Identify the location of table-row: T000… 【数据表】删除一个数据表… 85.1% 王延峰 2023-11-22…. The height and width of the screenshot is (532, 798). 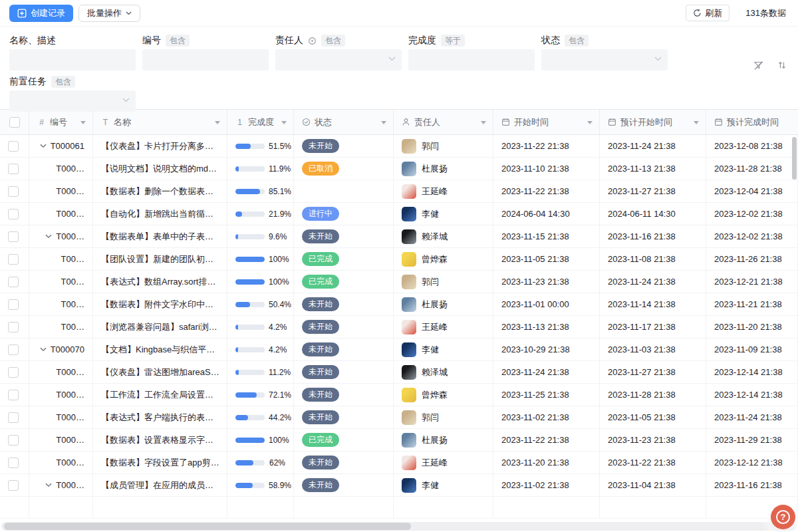
(399, 192).